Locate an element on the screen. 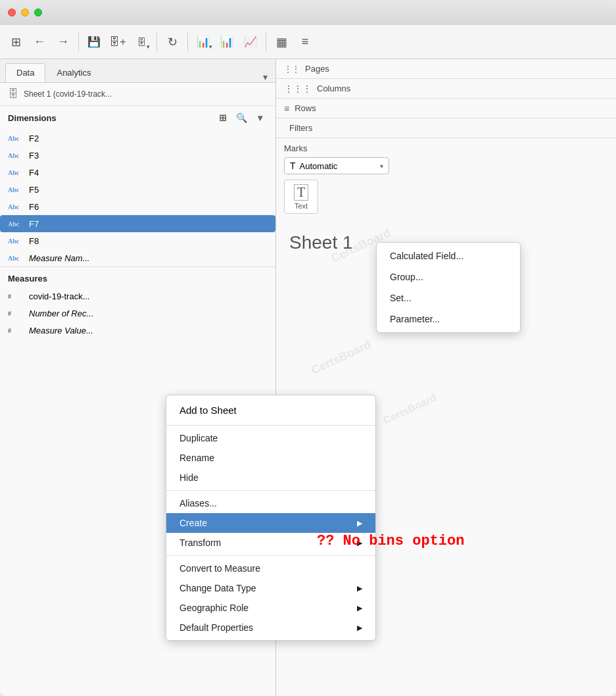  data-source-row: 🗄 Sheet 1 (covid-19-track... is located at coordinates (138, 95).